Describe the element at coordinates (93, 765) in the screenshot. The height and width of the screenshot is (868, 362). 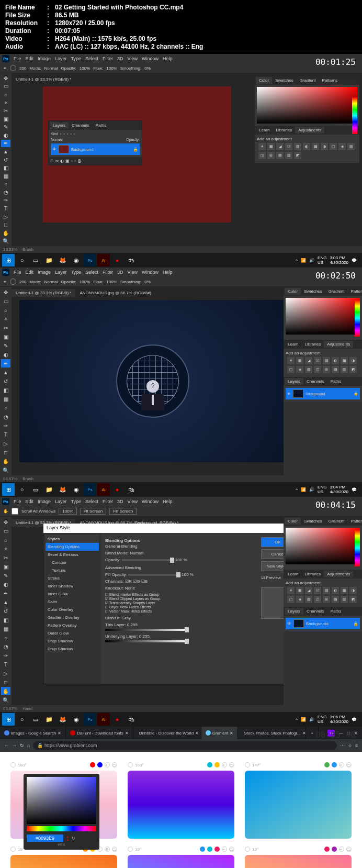
I see `color-stop` at that location.